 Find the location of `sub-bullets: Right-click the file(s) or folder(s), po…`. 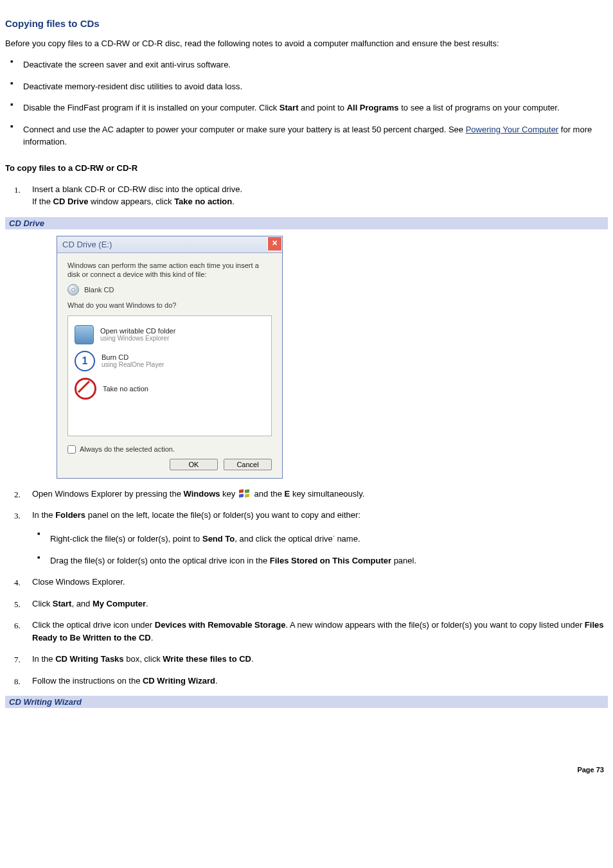

sub-bullets: Right-click the file(s) or folder(s), po… is located at coordinates (320, 549).